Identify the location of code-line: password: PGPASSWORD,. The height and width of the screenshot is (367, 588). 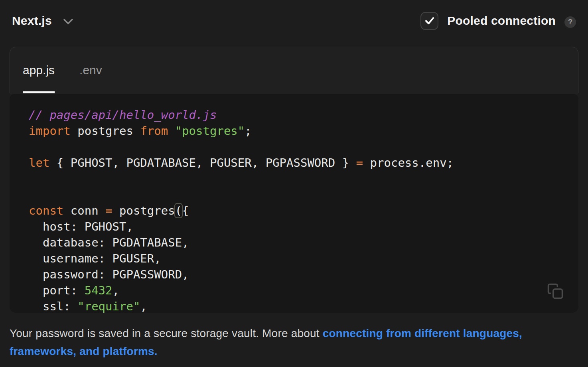
(296, 274).